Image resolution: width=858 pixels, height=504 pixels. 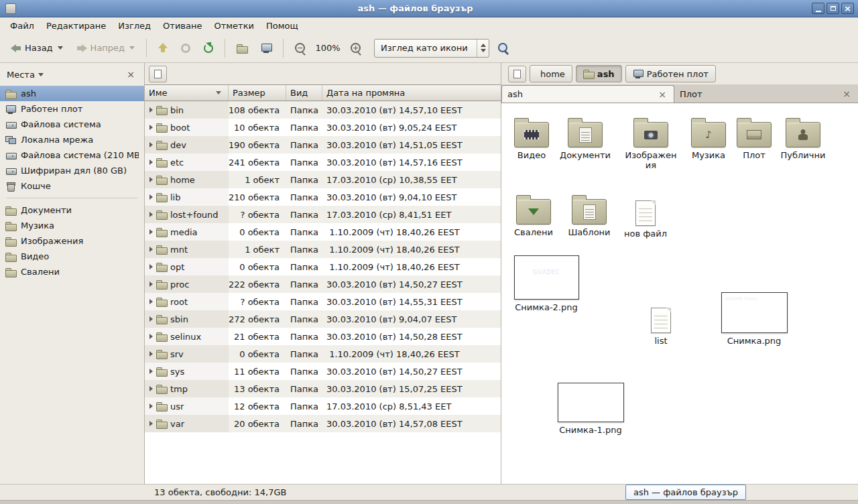 What do you see at coordinates (323, 249) in the screenshot?
I see `tree-row: mnt 1 обект Папка 1.10.2009 (чт) 18,40,2…` at bounding box center [323, 249].